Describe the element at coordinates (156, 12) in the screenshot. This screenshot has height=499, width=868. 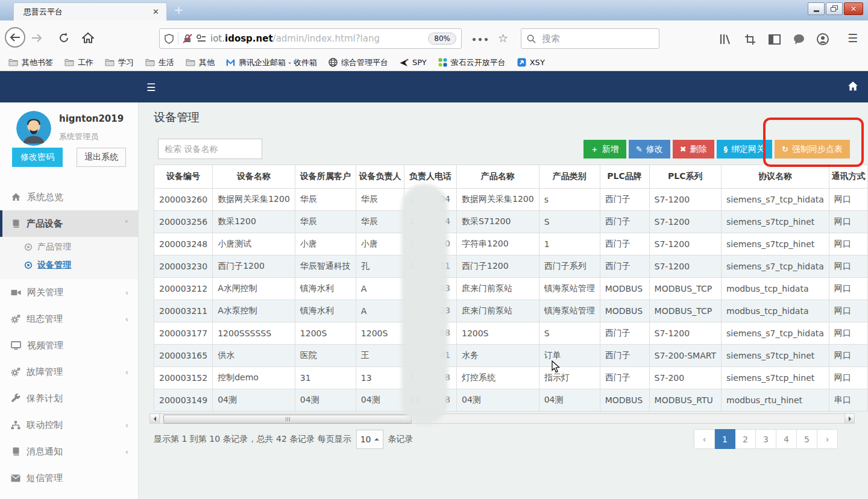
I see `tab-close-icon: ✕` at that location.